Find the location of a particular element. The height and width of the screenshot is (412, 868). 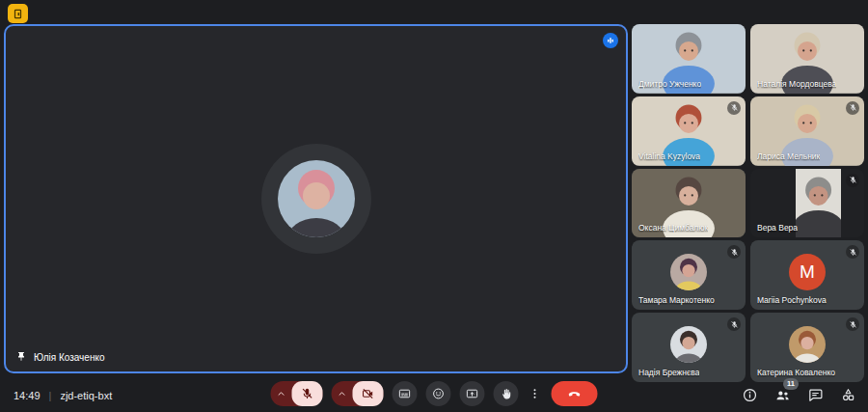

participant-name: Лариса Мельник is located at coordinates (789, 156).